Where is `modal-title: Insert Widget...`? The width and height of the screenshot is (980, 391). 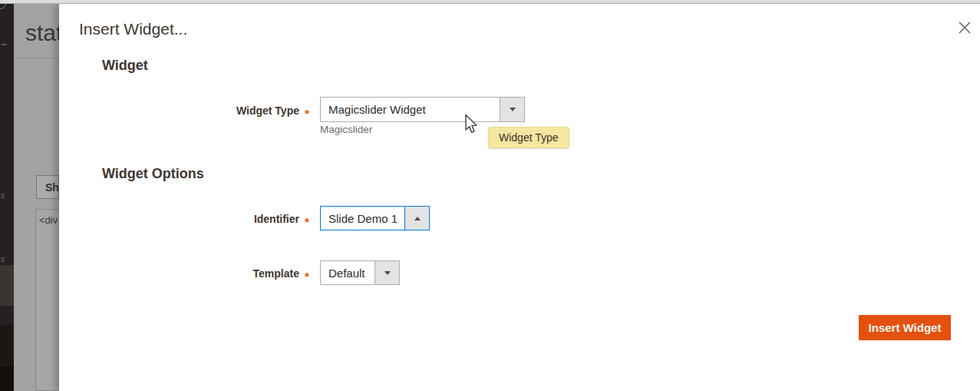 modal-title: Insert Widget... is located at coordinates (134, 29).